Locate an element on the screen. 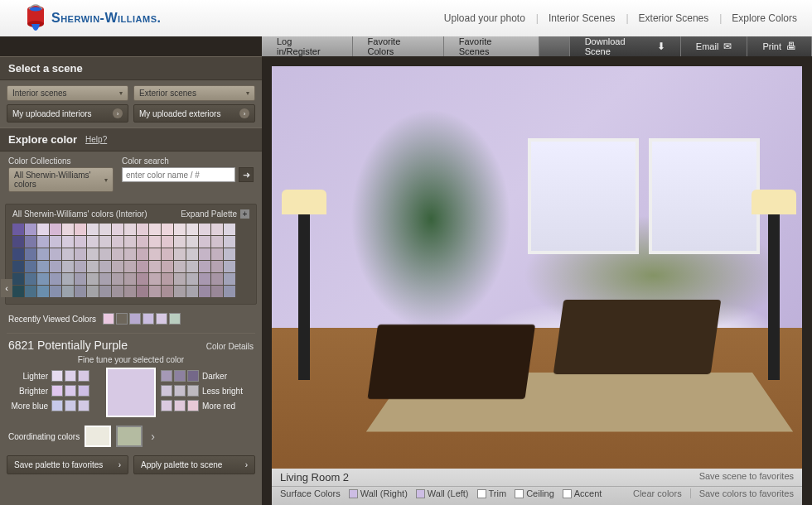 The image size is (812, 505). surface-trim: Trim is located at coordinates (492, 493).